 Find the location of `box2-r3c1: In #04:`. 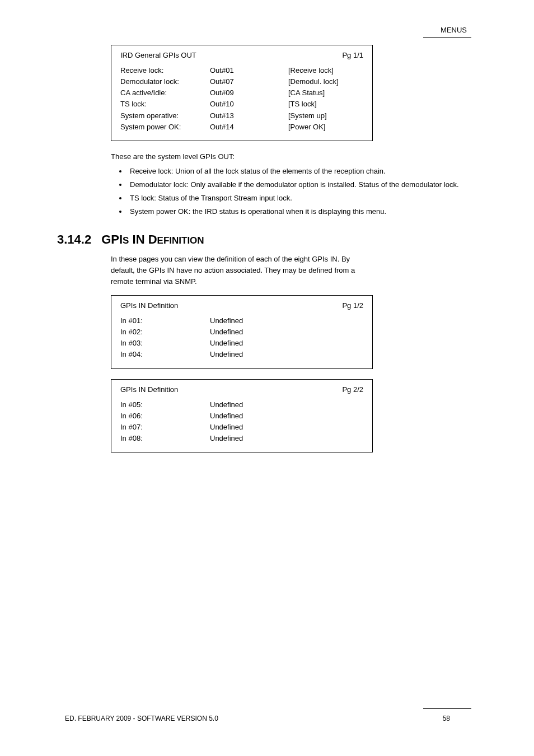

box2-r3c1: In #04: is located at coordinates (165, 354).